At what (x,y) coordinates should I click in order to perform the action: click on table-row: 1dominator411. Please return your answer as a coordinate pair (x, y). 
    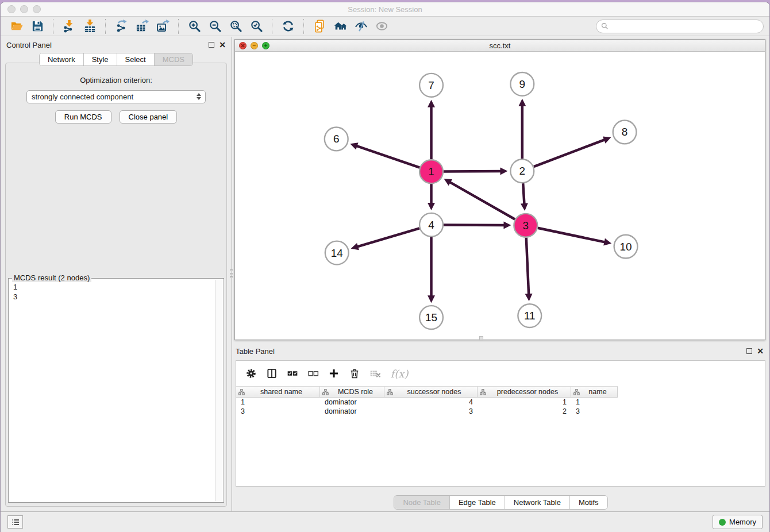
    Looking at the image, I should click on (427, 402).